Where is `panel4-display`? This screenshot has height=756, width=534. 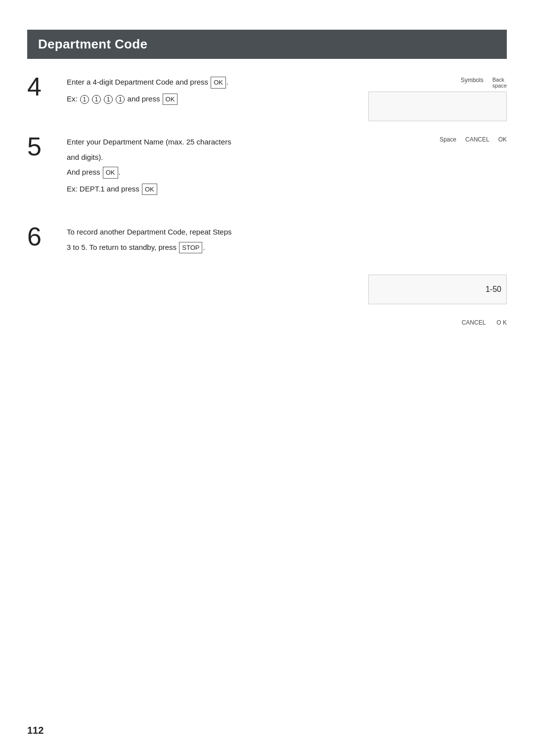
panel4-display is located at coordinates (438, 106).